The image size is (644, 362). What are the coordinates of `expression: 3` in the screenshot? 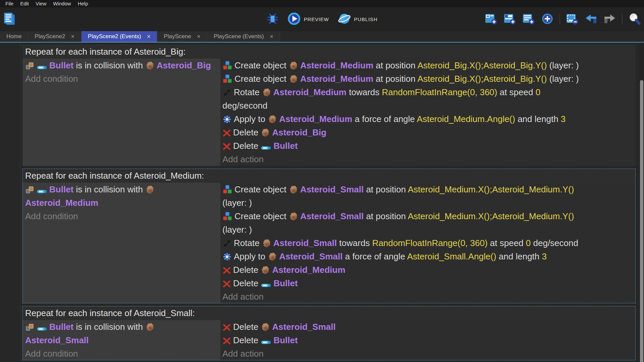 It's located at (544, 256).